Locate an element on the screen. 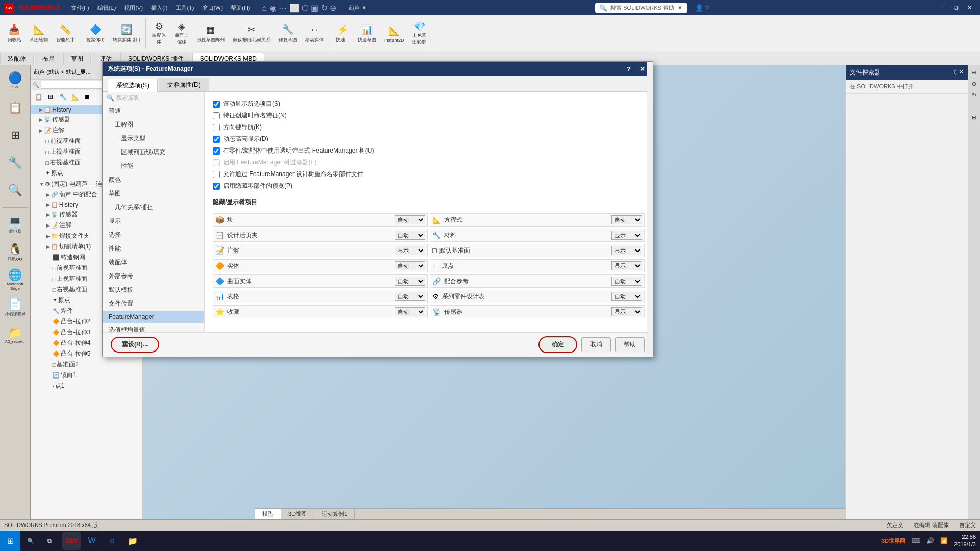 This screenshot has width=980, height=551. linear-pattern-btn: ▦ 线性草图阵列 is located at coordinates (211, 33).